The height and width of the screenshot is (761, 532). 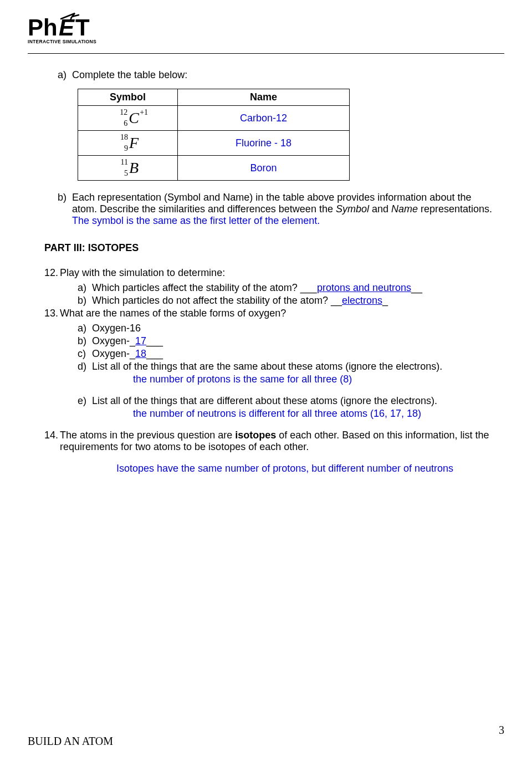 I want to click on symbol-cell: 18 9 F, so click(x=128, y=143).